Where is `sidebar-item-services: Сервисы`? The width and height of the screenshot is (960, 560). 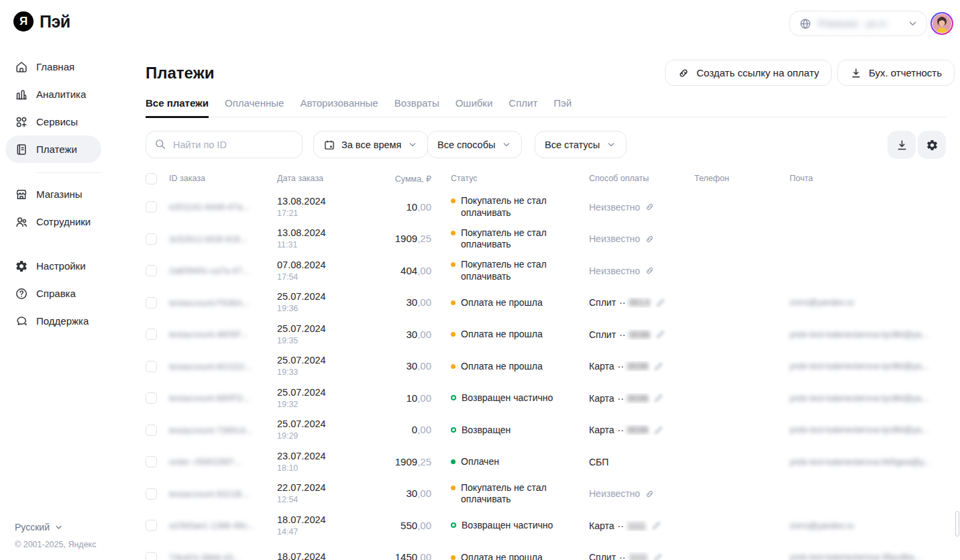
sidebar-item-services: Сервисы is located at coordinates (54, 122).